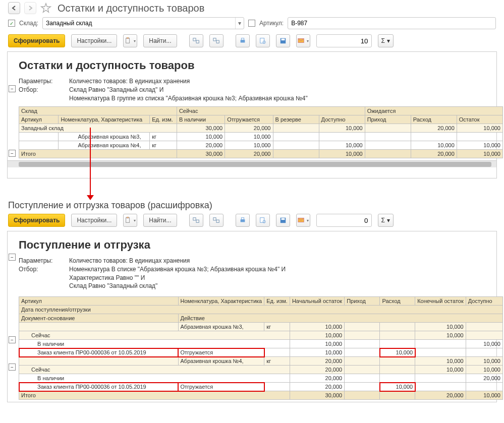  Describe the element at coordinates (94, 220) in the screenshot. I see `settings-label: Настройки...` at that location.